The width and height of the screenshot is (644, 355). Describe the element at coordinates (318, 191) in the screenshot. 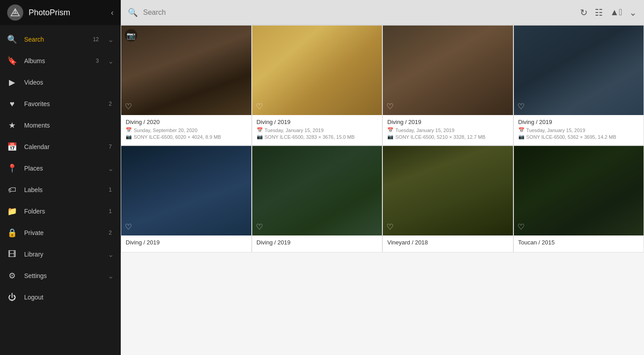

I see `photo-thumbnail-6: ♡` at that location.